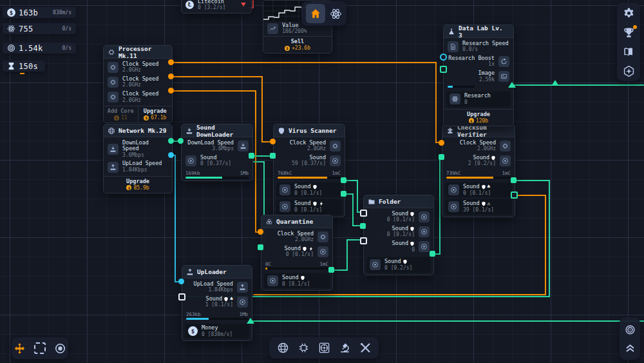 The image size is (644, 363). I want to click on encyclopedia-button, so click(629, 52).